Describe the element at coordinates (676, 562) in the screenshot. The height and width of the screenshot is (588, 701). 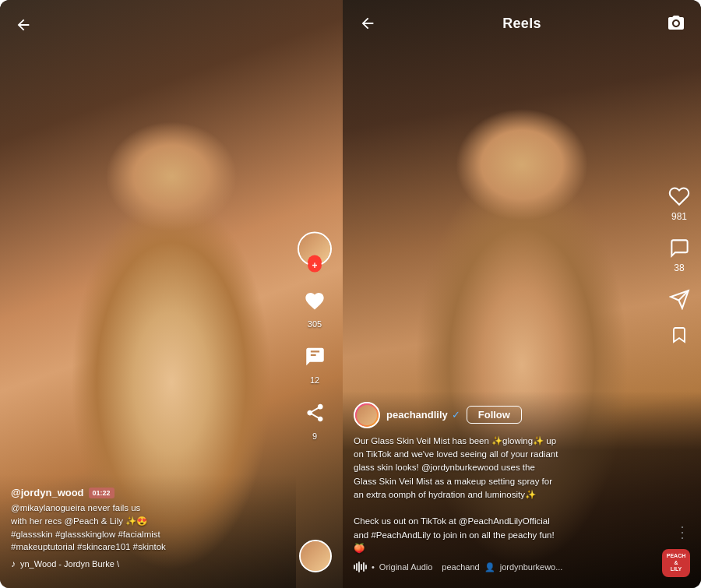
I see `badge-text: PEACH & LILY` at that location.